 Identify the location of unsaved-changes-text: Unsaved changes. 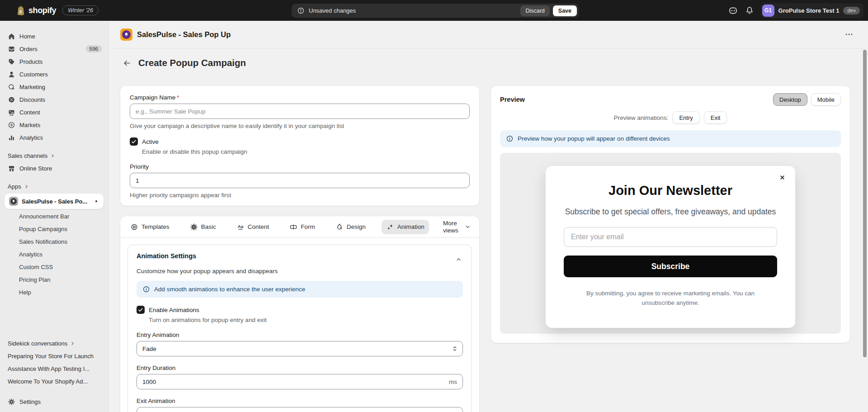
(415, 11).